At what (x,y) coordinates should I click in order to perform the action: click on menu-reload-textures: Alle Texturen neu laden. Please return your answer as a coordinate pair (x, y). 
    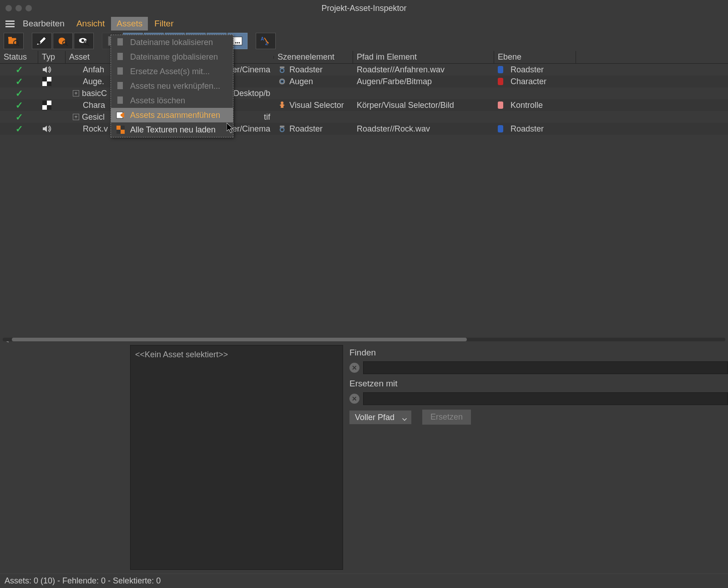
    Looking at the image, I should click on (172, 130).